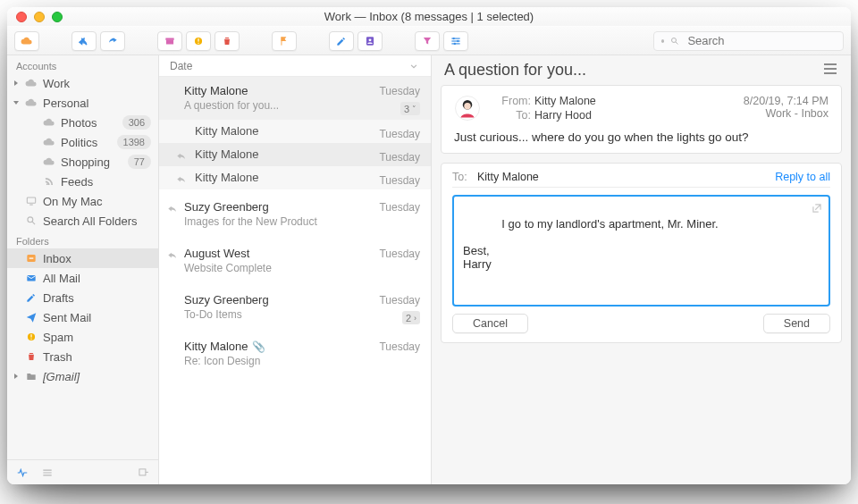 The height and width of the screenshot is (504, 858). What do you see at coordinates (429, 41) in the screenshot?
I see `toolbar` at bounding box center [429, 41].